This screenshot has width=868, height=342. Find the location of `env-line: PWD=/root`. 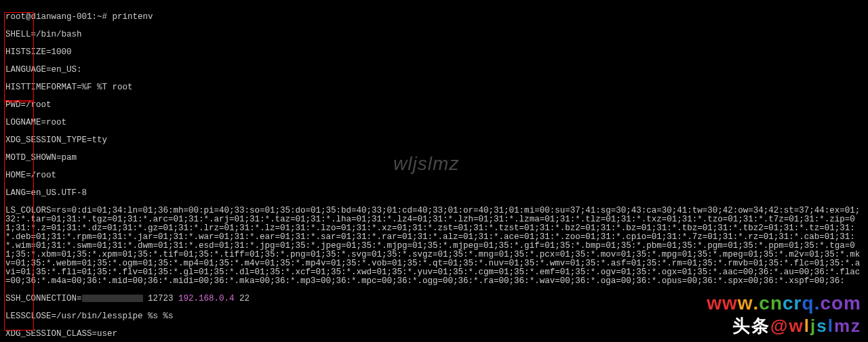

env-line: PWD=/root is located at coordinates (434, 106).